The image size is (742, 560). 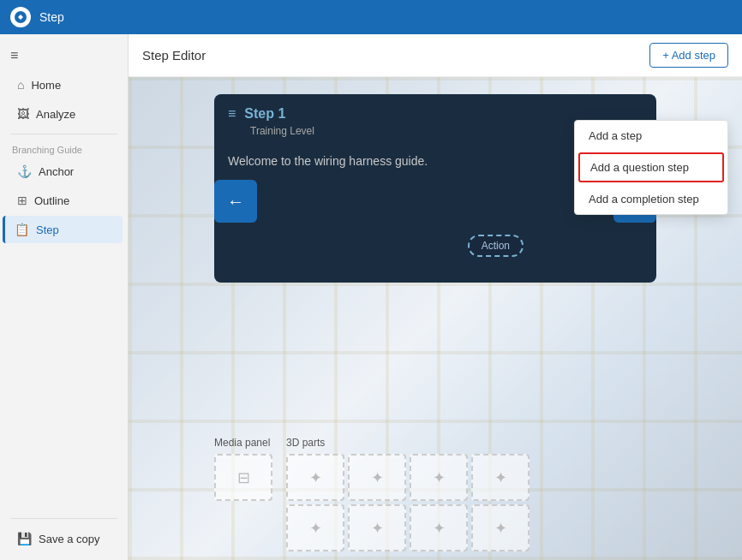 I want to click on topbar: Step, so click(x=371, y=17).